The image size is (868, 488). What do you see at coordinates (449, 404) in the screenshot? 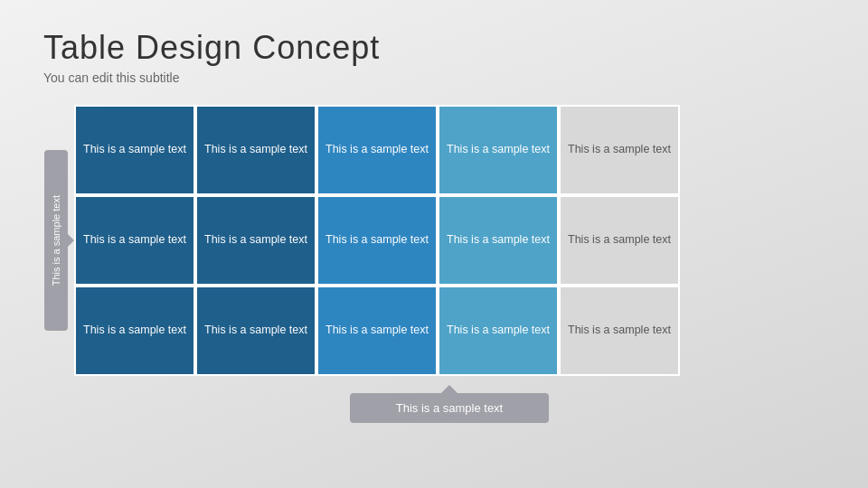
I see `bottom-label-area: This is a sample text` at bounding box center [449, 404].